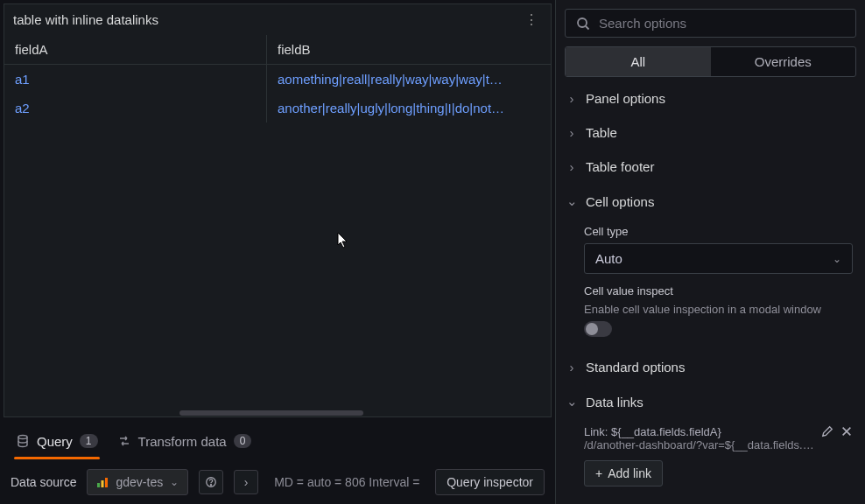 The image size is (865, 504). Describe the element at coordinates (409, 79) in the screenshot. I see `cell-fieldB: aomething|reall|really|way|way|way|t…` at that location.